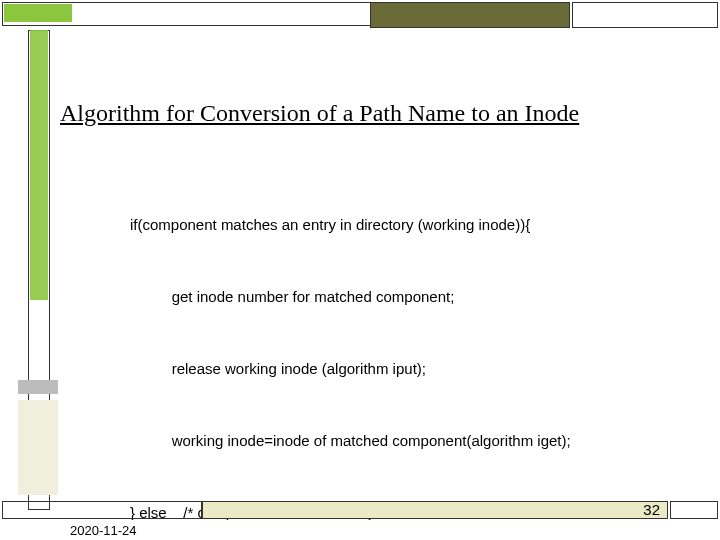 The height and width of the screenshot is (540, 720). I want to click on code-line: get inode number for matched component;, so click(415, 297).